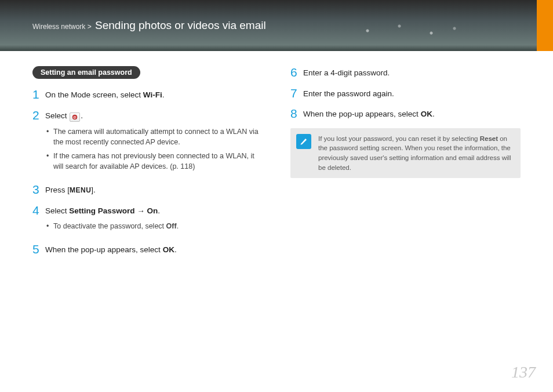 Image resolution: width=553 pixels, height=392 pixels. What do you see at coordinates (39, 189) in the screenshot?
I see `step-number: 3` at bounding box center [39, 189].